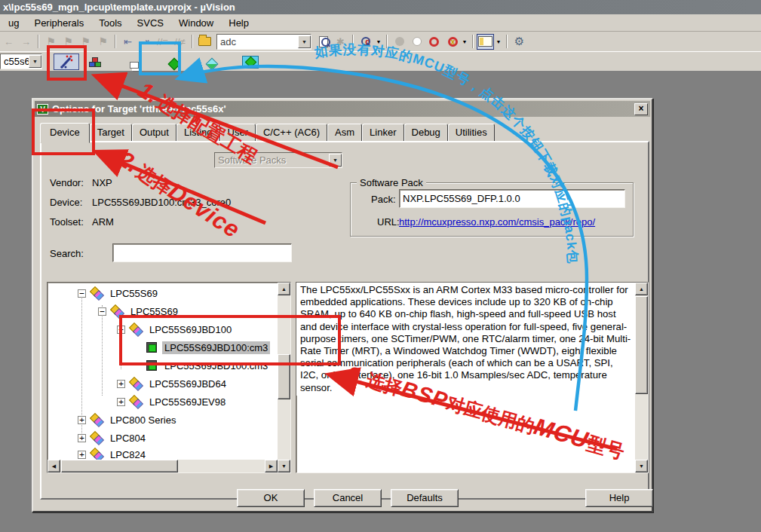 The height and width of the screenshot is (532, 761). Describe the element at coordinates (365, 42) in the screenshot. I see `debug-session-icon: d` at that location.